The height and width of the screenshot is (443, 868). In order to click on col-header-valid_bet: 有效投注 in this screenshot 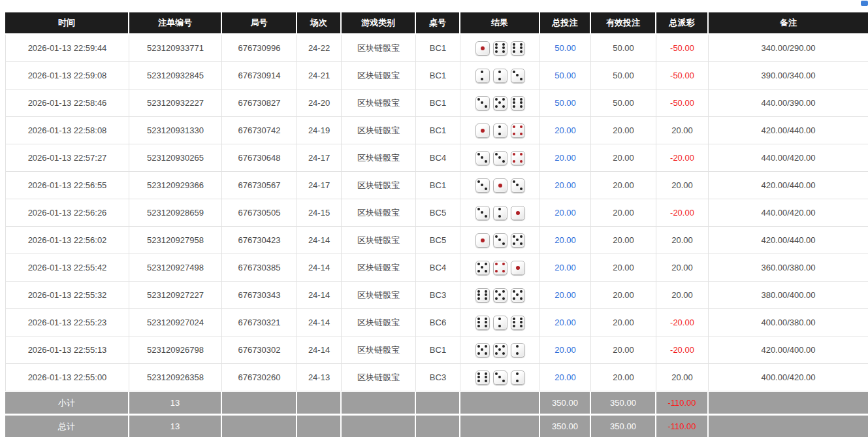, I will do `click(624, 24)`.